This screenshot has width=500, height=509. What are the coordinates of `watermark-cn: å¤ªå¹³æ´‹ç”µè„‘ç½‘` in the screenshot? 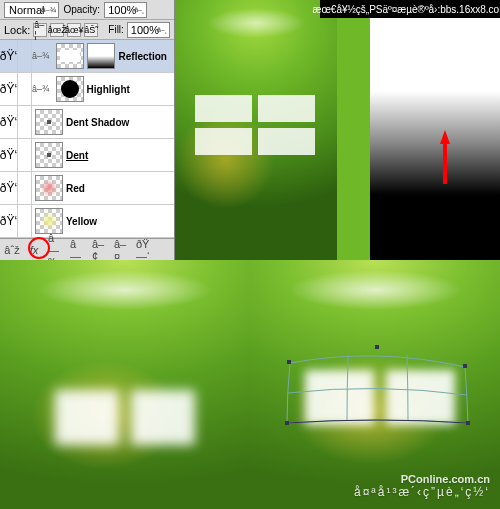 It's located at (422, 492).